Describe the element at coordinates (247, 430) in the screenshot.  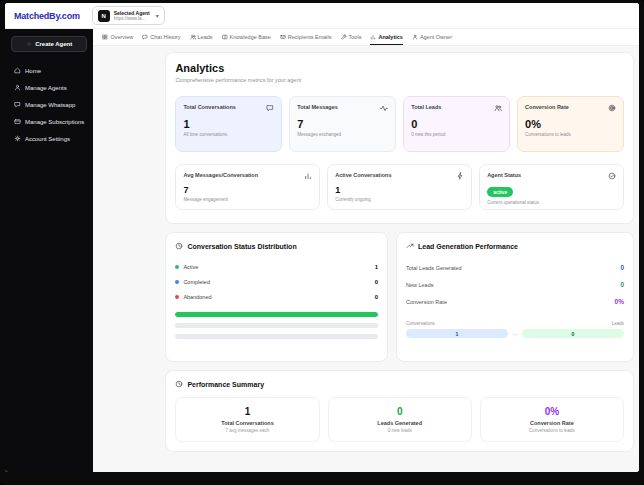
I see `summary-sub: 7 avg messages each` at that location.